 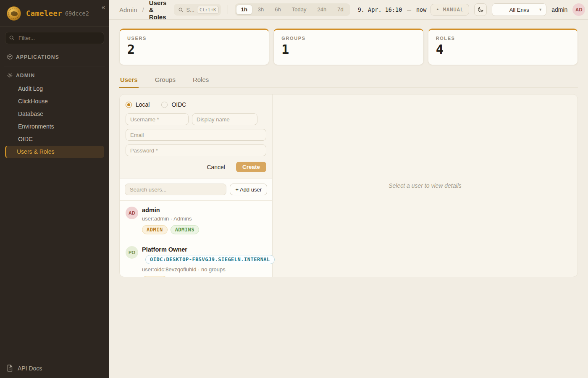 I want to click on time-range-3h: 3h, so click(x=261, y=10).